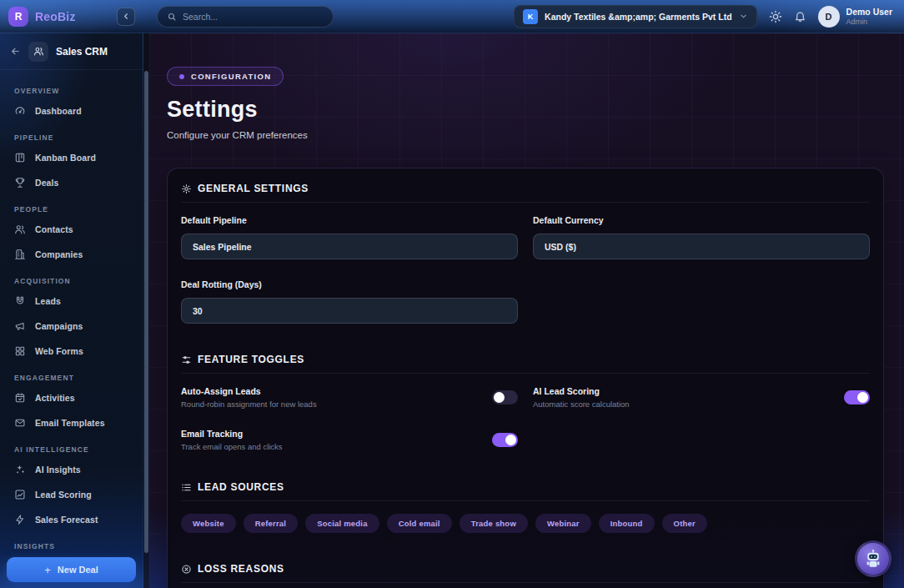 Image resolution: width=904 pixels, height=588 pixels. What do you see at coordinates (20, 470) in the screenshot?
I see `sparkles-icon` at bounding box center [20, 470].